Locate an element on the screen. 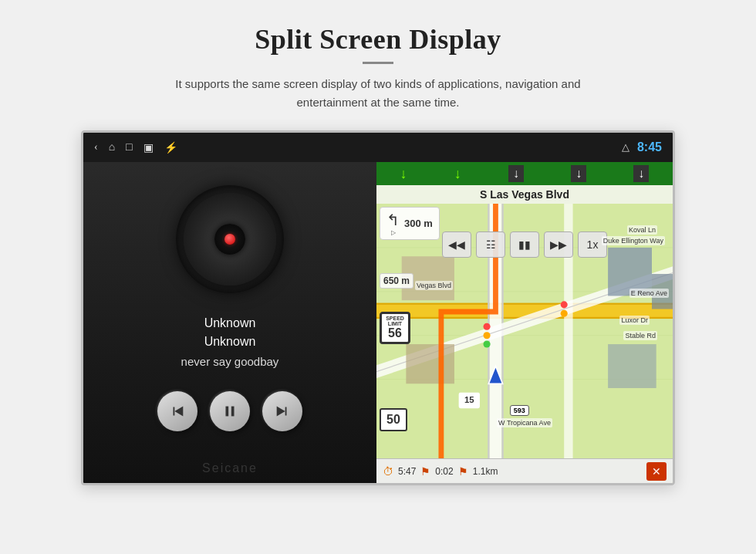  nav-top-bar: ↓ ↓ ↓ ↓ ↓ is located at coordinates (525, 174).